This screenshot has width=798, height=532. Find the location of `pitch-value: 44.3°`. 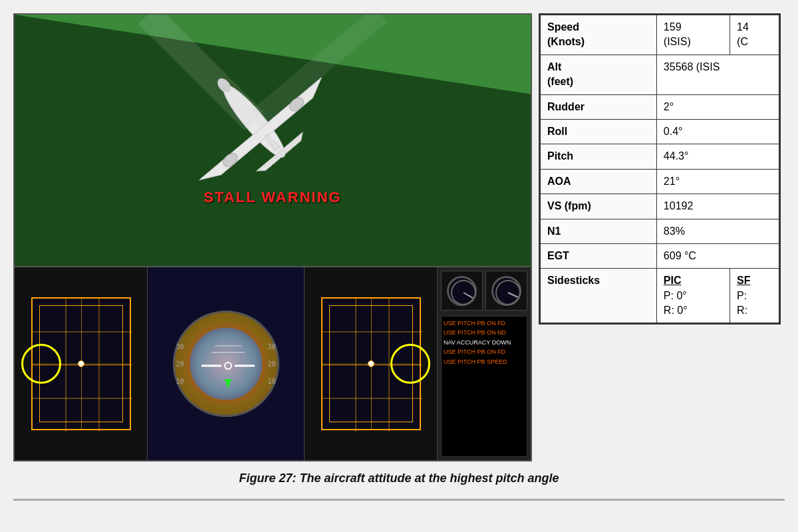

pitch-value: 44.3° is located at coordinates (718, 157).